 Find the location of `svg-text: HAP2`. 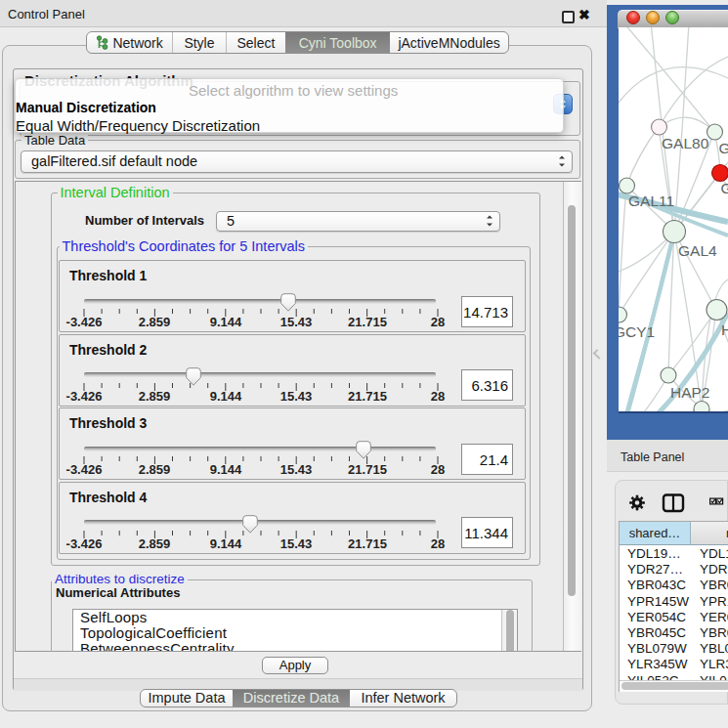

svg-text: HAP2 is located at coordinates (690, 393).